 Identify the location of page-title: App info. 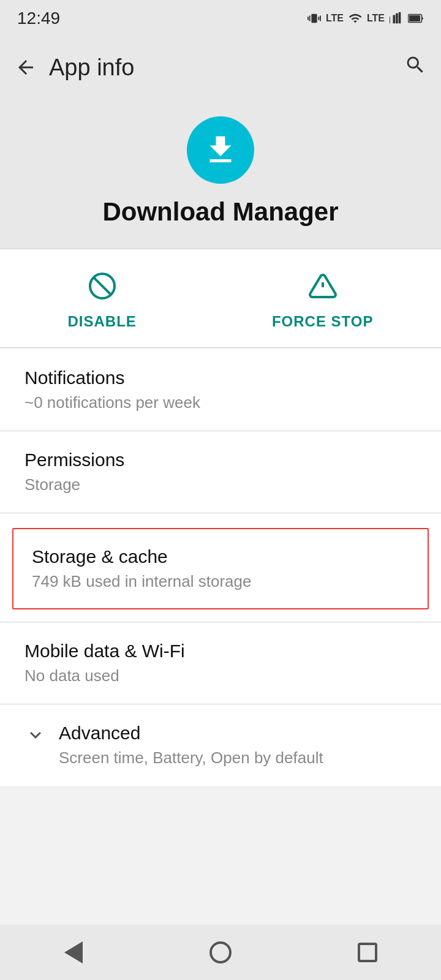
(227, 67).